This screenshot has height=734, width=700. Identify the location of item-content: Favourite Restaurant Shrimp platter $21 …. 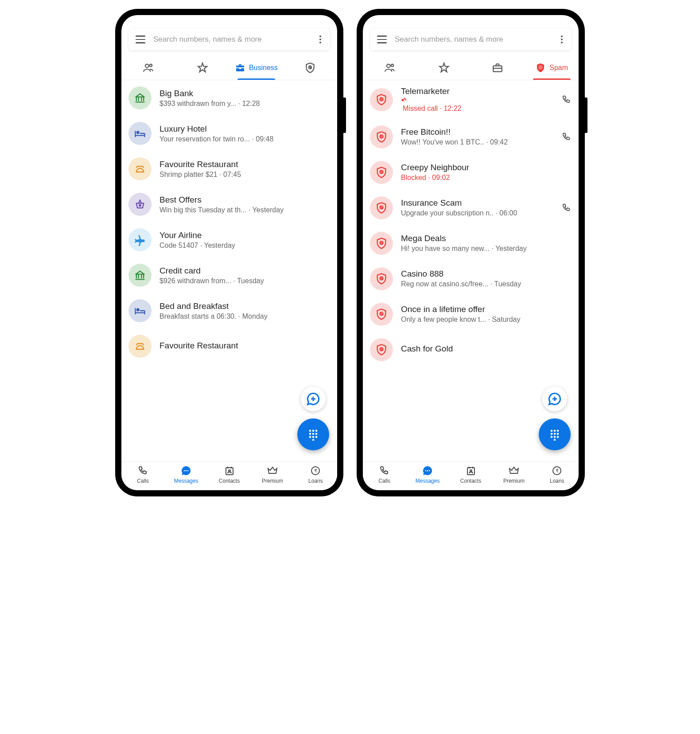
(245, 169).